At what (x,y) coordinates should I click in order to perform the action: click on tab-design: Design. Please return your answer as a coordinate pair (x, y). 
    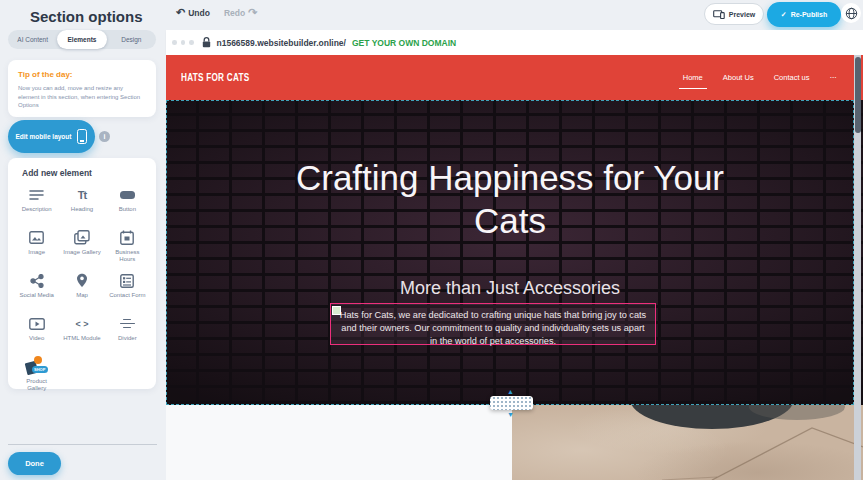
    Looking at the image, I should click on (132, 40).